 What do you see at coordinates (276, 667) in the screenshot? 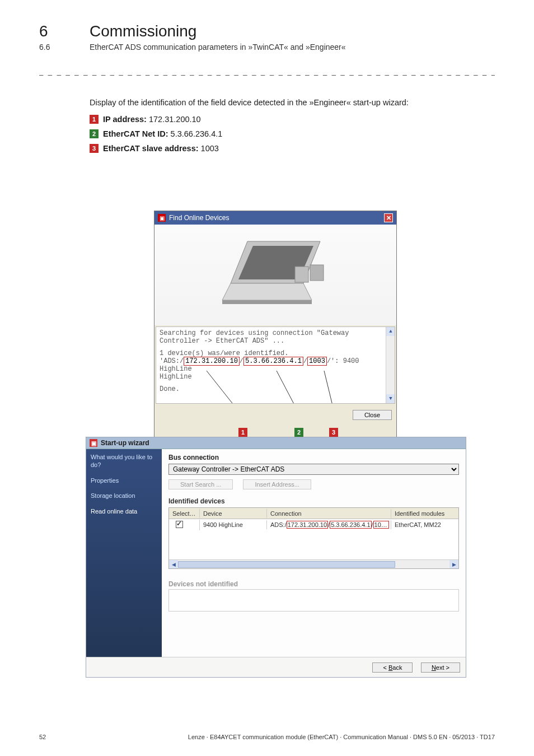
I see `wizard-footer: < Back Next >` at bounding box center [276, 667].